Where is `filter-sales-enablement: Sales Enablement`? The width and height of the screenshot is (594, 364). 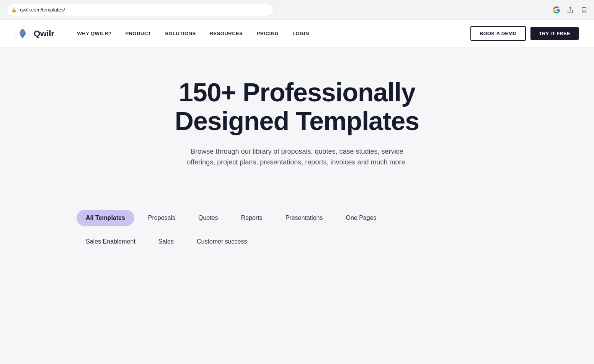 filter-sales-enablement: Sales Enablement is located at coordinates (111, 242).